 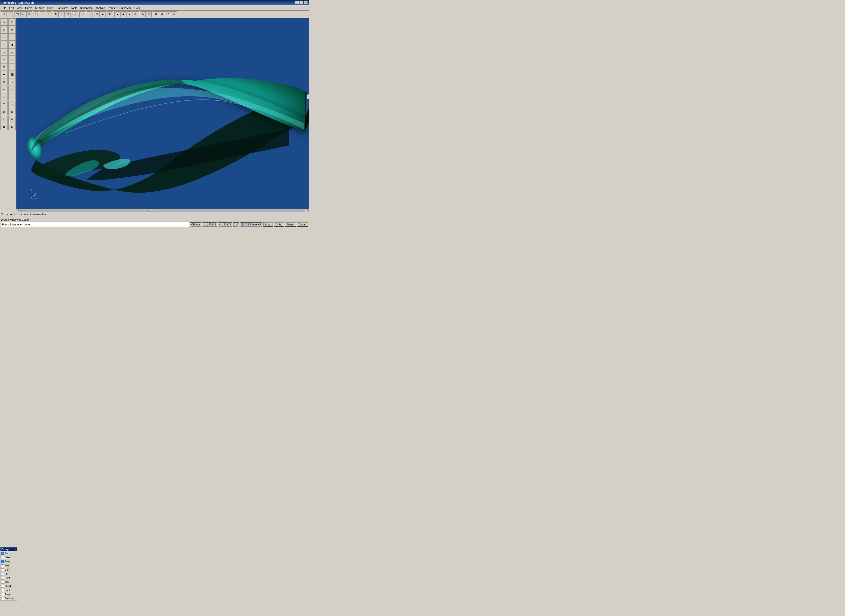 What do you see at coordinates (103, 14) in the screenshot?
I see `toolbar-btn-render-quick: ▶` at bounding box center [103, 14].